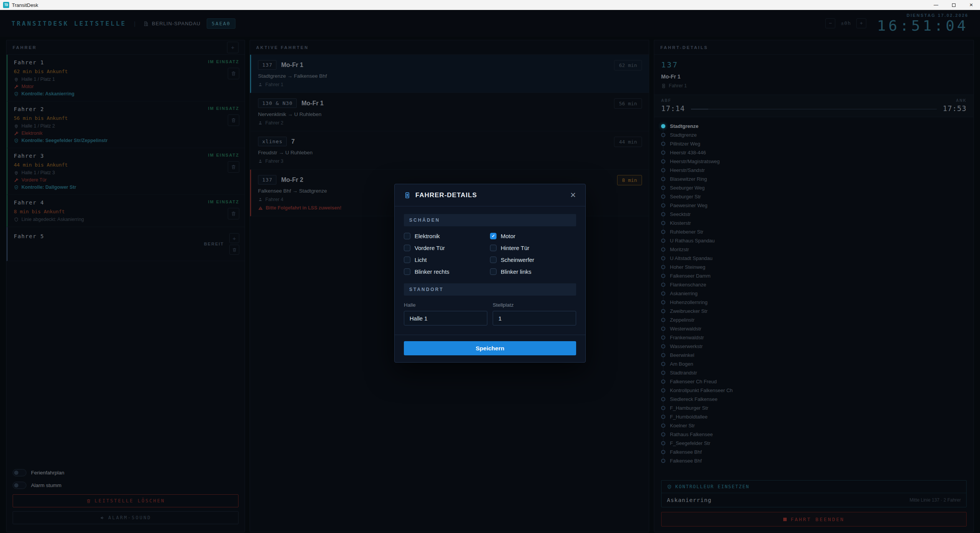  I want to click on damage-label: Blinker links, so click(516, 272).